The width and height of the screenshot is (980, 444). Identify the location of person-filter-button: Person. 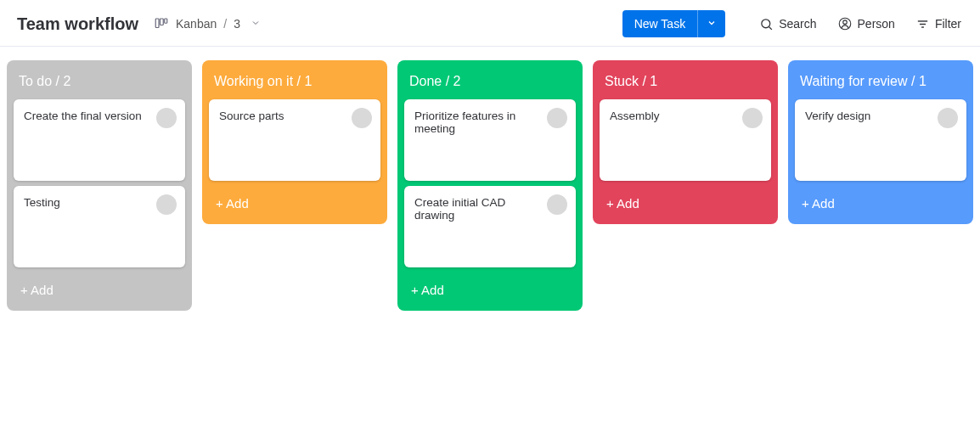
(866, 24).